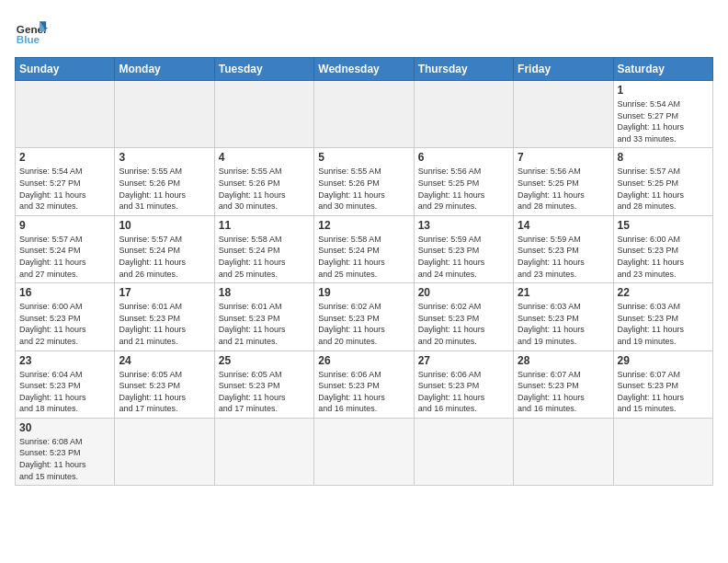 The height and width of the screenshot is (563, 728). What do you see at coordinates (264, 182) in the screenshot?
I see `calendar-cell: 4Sunrise: 5:55 AM Sunset: 5:26 PM Daylig…` at bounding box center [264, 182].